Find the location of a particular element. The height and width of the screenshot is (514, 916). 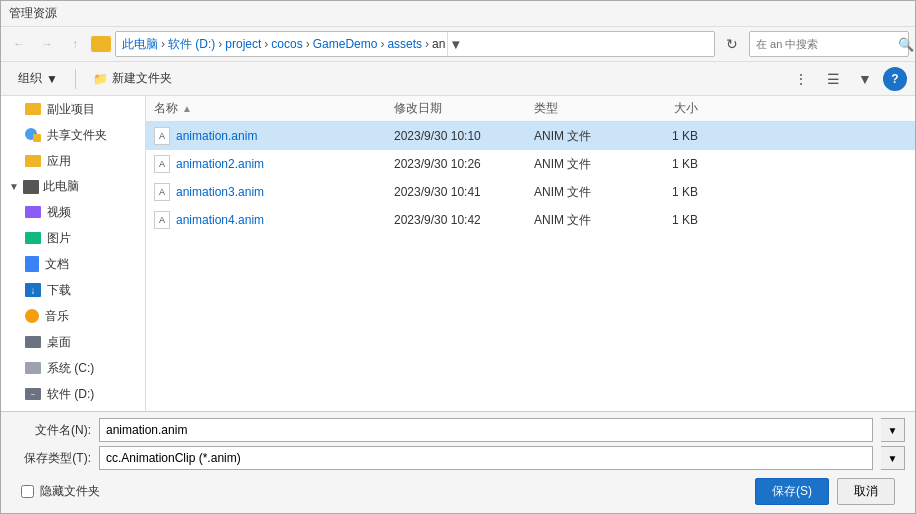

filetype-label: 保存类型(T): is located at coordinates (51, 458).